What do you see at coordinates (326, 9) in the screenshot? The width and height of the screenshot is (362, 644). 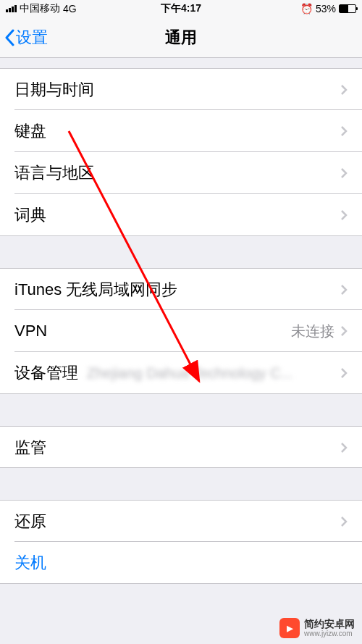 I see `battery-percent: 53%` at bounding box center [326, 9].